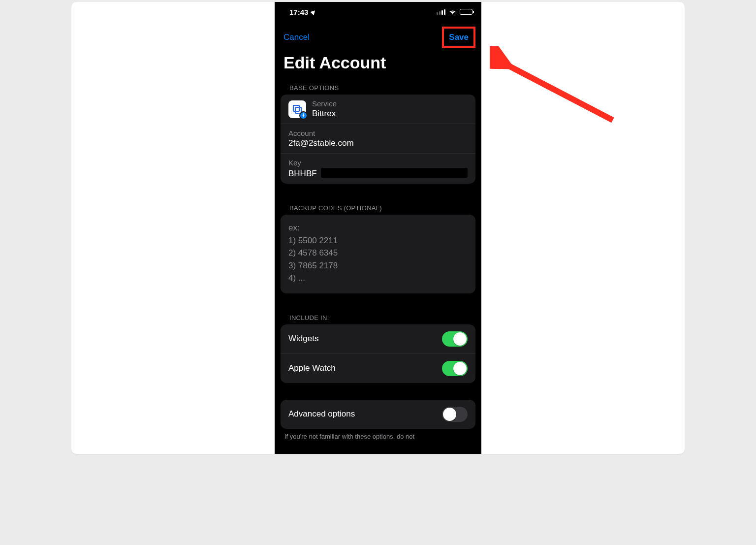 The height and width of the screenshot is (545, 756). I want to click on apple-watch-label: Apple Watch, so click(312, 368).